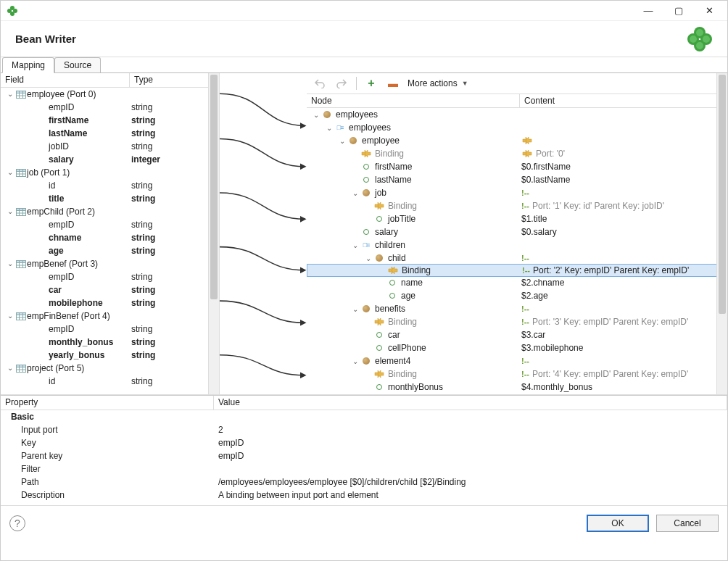 Image resolution: width=728 pixels, height=561 pixels. Describe the element at coordinates (364, 417) in the screenshot. I see `property-row: Basic` at that location.